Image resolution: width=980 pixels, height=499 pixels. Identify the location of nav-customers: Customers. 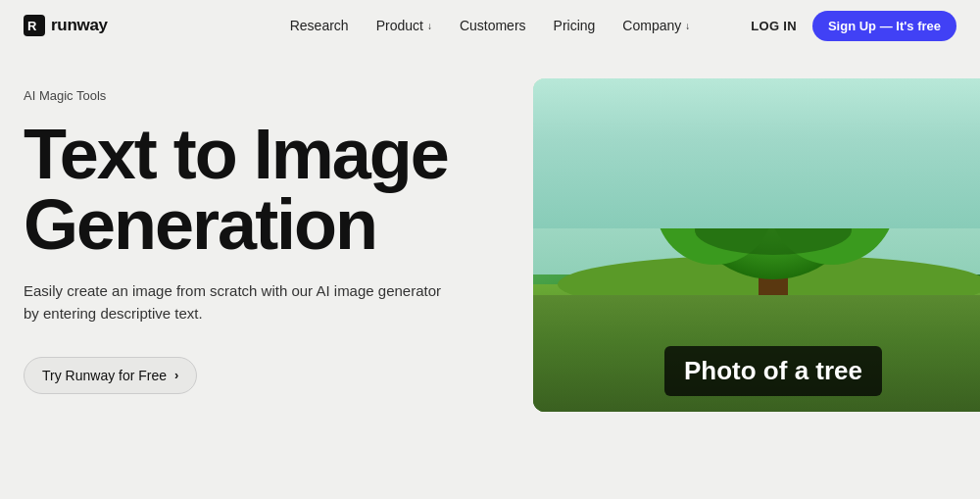
(493, 25).